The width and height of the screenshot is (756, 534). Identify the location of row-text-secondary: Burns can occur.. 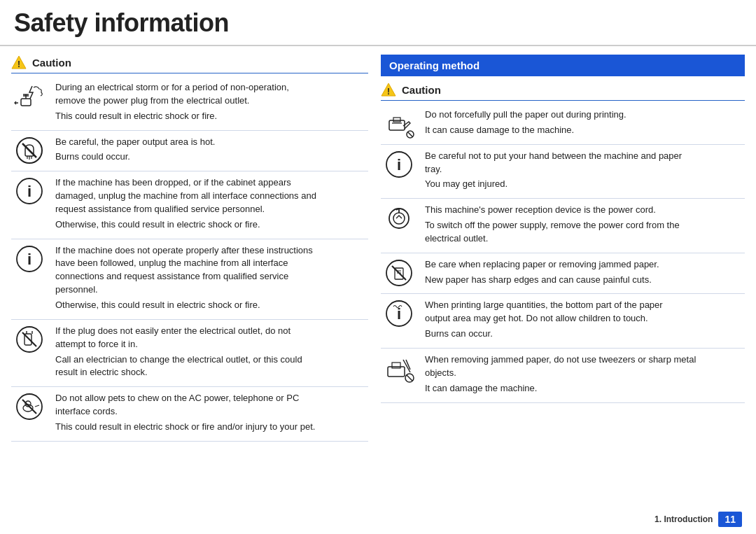
(583, 335).